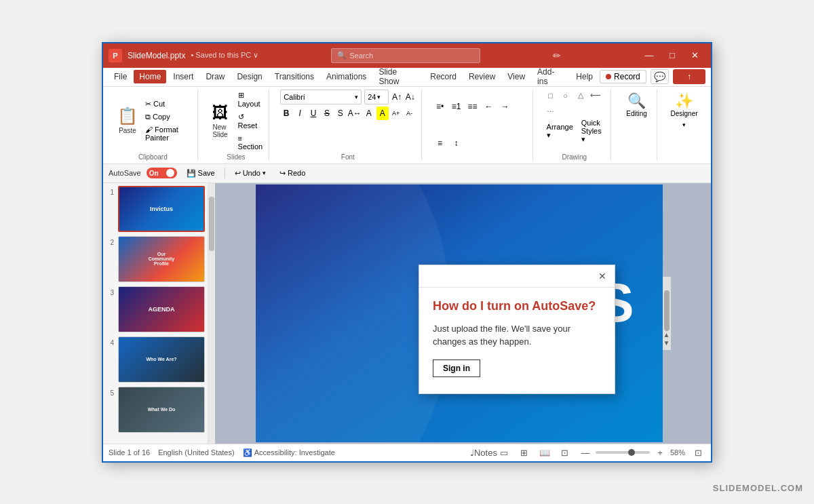  I want to click on designer-button: ✨ Designer, so click(684, 104).